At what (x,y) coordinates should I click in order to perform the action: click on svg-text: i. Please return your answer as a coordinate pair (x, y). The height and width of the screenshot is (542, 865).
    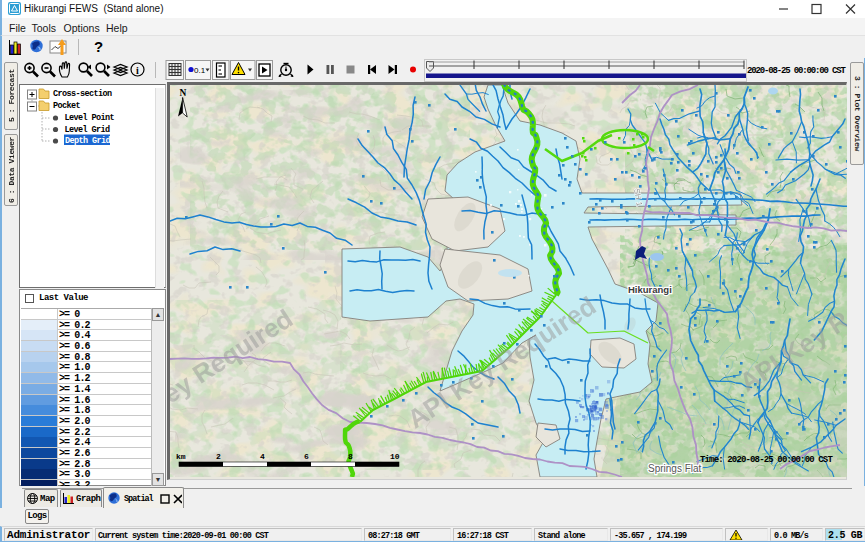
    Looking at the image, I should click on (138, 70).